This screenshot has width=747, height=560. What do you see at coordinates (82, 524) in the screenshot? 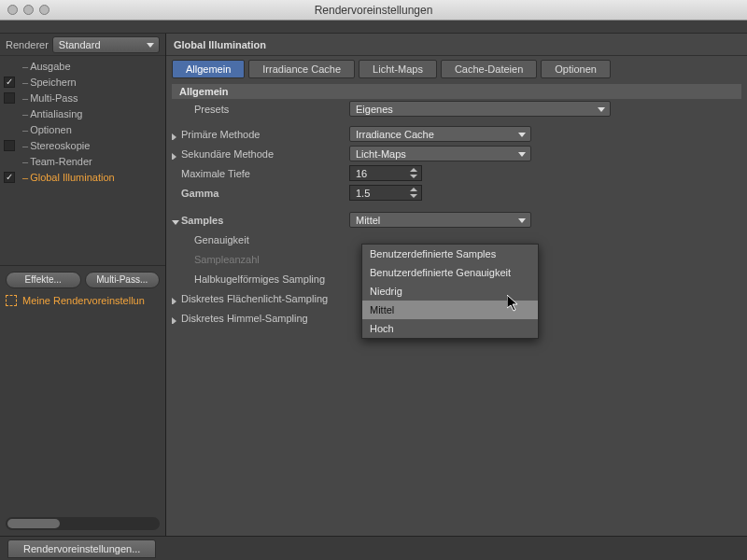
I see `sidebar-hscrollbar` at bounding box center [82, 524].